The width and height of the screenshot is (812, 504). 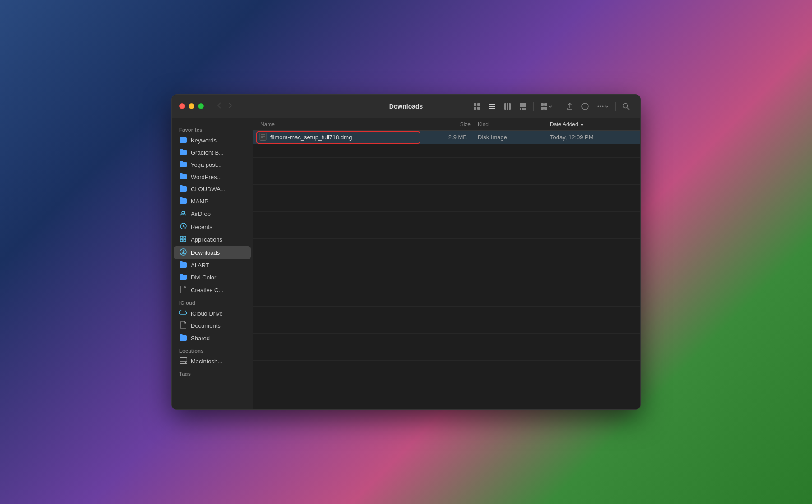 What do you see at coordinates (191, 106) in the screenshot?
I see `minimize-button` at bounding box center [191, 106].